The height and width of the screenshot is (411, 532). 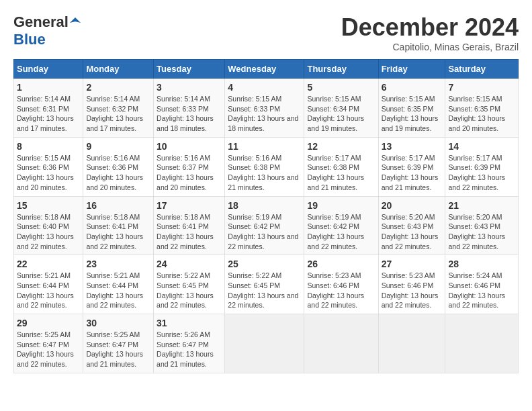 What do you see at coordinates (266, 69) in the screenshot?
I see `calendar-header: Sunday Monday Tuesday Wednesday Thursday…` at bounding box center [266, 69].